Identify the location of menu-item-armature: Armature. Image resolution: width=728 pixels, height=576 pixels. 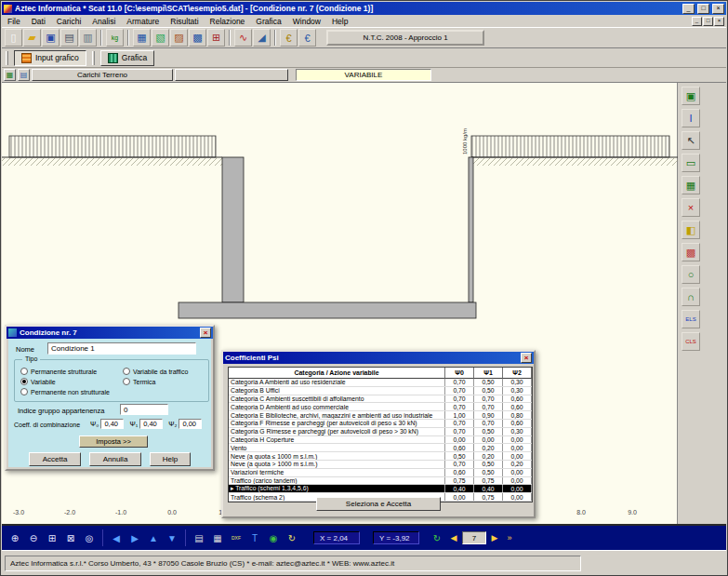
(143, 21).